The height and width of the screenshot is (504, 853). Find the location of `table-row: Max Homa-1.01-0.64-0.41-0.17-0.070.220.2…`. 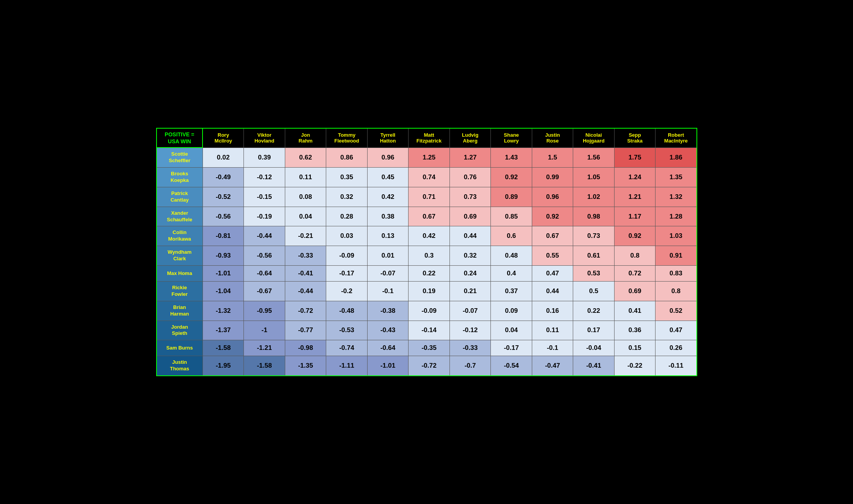

table-row: Max Homa-1.01-0.64-0.41-0.17-0.070.220.2… is located at coordinates (427, 273).